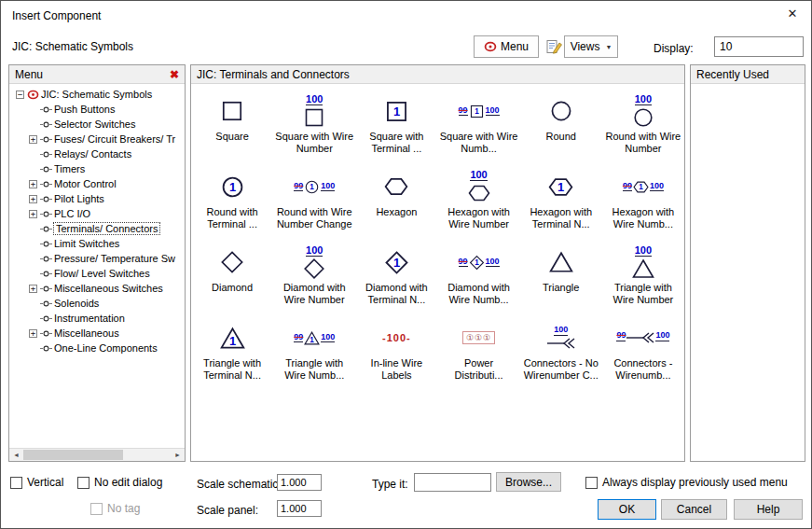 This screenshot has width=812, height=529. What do you see at coordinates (97, 139) in the screenshot?
I see `tree-item: +Fuses/ Circuit Breakers/ Tr` at bounding box center [97, 139].